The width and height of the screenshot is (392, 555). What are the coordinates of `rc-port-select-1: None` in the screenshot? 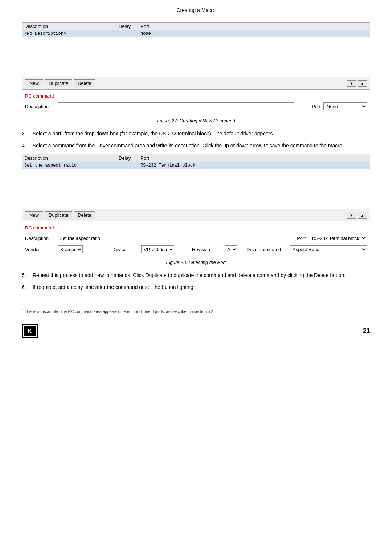 It's located at (345, 106).